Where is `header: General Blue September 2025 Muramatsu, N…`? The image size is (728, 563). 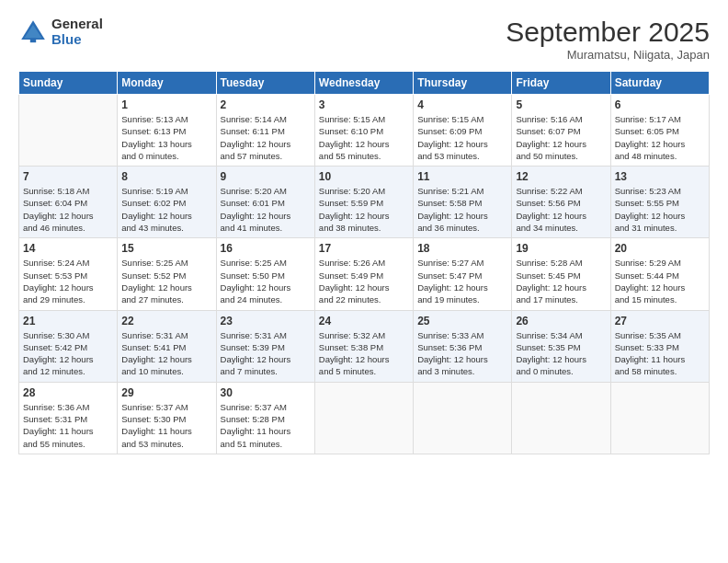
header: General Blue September 2025 Muramatsu, N… is located at coordinates (364, 39).